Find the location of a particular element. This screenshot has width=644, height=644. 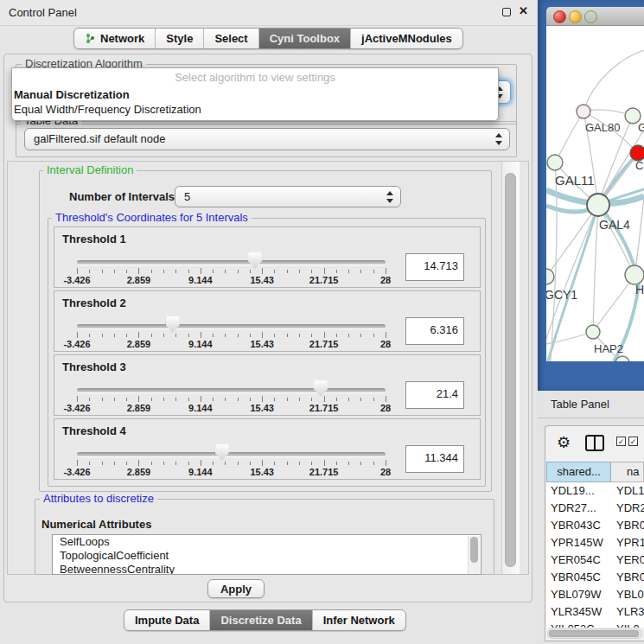

node-label: G is located at coordinates (641, 128).